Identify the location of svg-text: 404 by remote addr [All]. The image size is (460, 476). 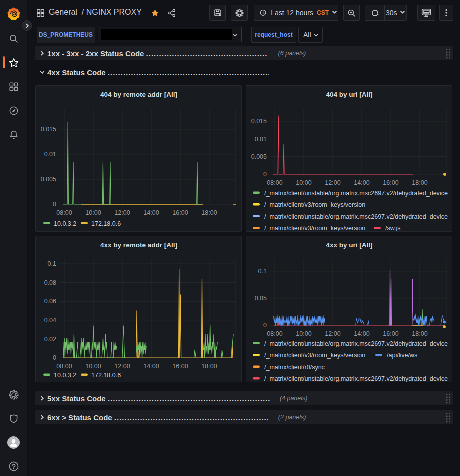
(139, 95).